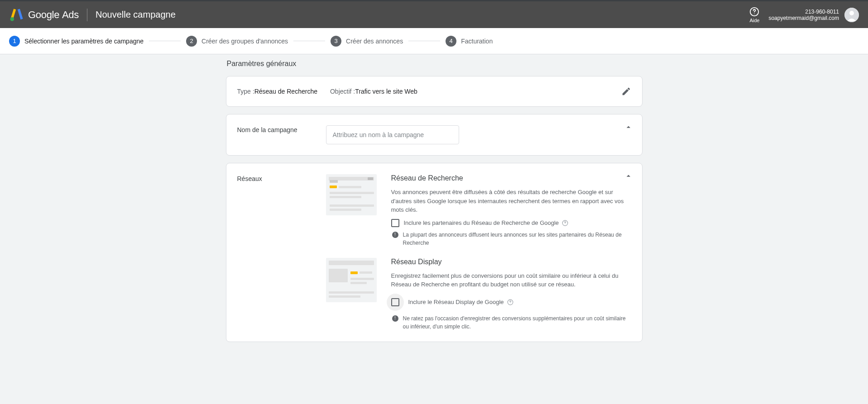 This screenshot has height=404, width=868. I want to click on objective-label: Objectif :, so click(342, 91).